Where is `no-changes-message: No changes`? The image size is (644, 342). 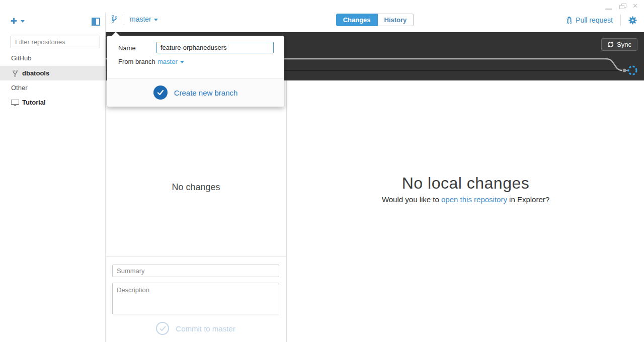
no-changes-message: No changes is located at coordinates (196, 187).